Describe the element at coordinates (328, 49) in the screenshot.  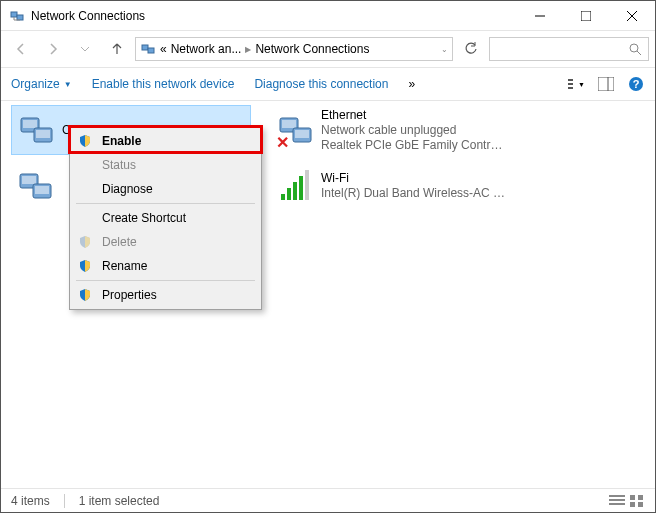
I see `navbar: « Network an... ▶ Network Connections ⌄` at that location.